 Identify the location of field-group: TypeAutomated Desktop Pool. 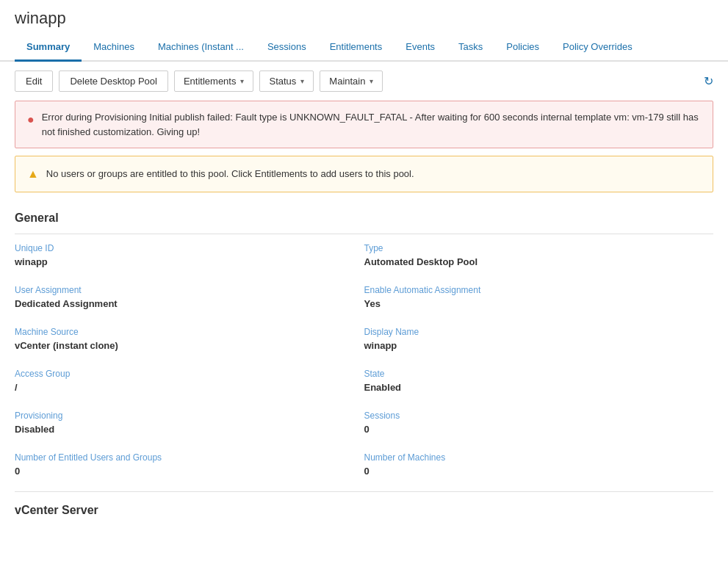
(539, 256).